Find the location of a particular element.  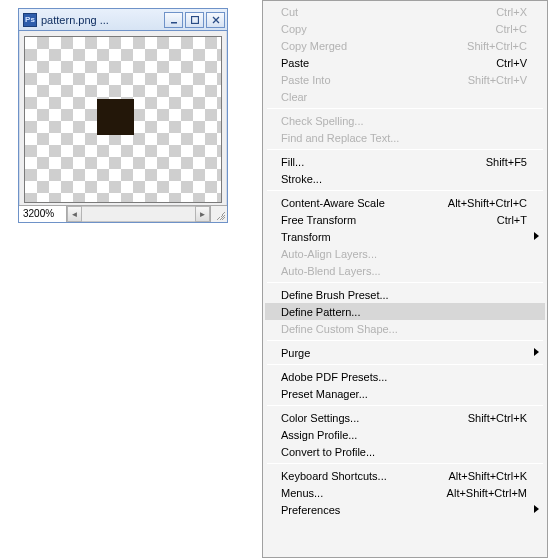

menu-item-copy: CopyCtrl+C is located at coordinates (405, 28).